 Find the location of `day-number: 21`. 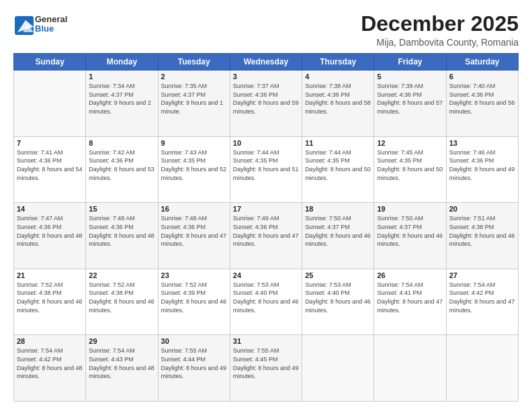

day-number: 21 is located at coordinates (50, 275).